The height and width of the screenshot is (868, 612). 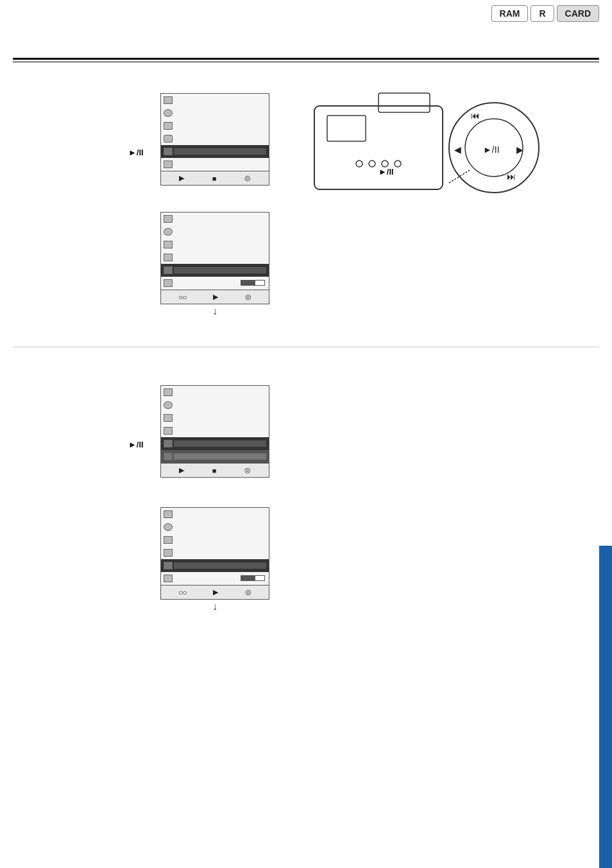 I want to click on top-rule-thick, so click(x=306, y=59).